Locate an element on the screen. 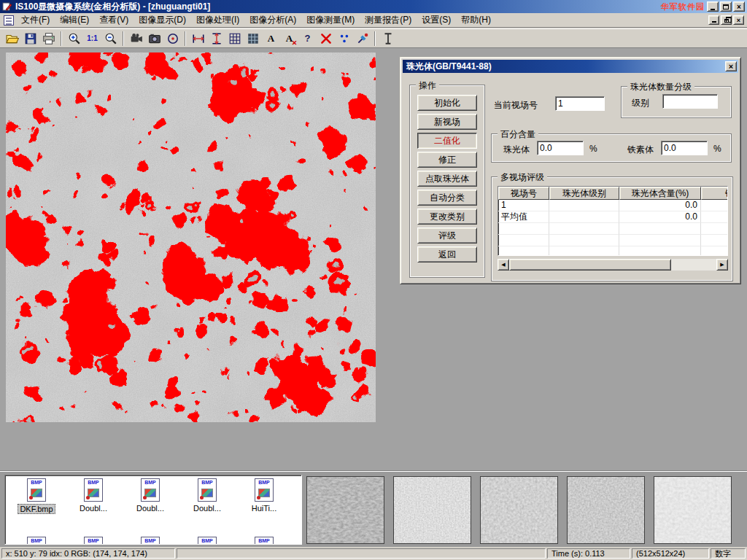 The width and height of the screenshot is (747, 560). app-icon is located at coordinates (7, 7).